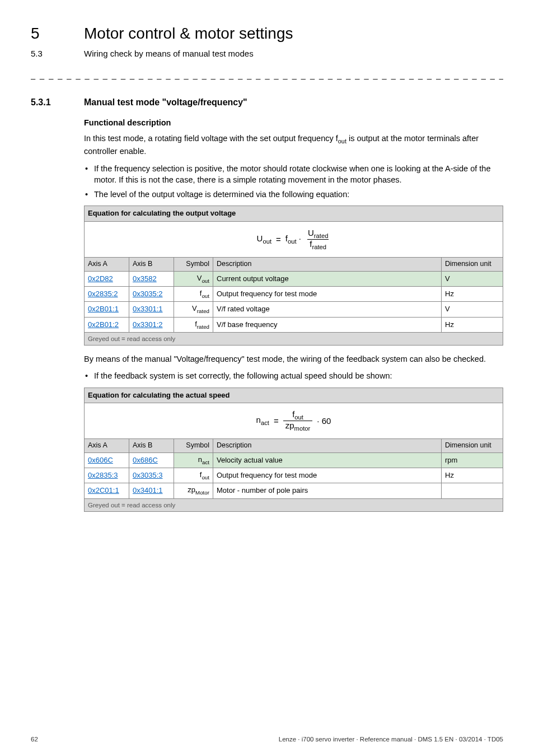 The height and width of the screenshot is (756, 534). Describe the element at coordinates (294, 214) in the screenshot. I see `table-title: Equation for calculating the output volt…` at that location.